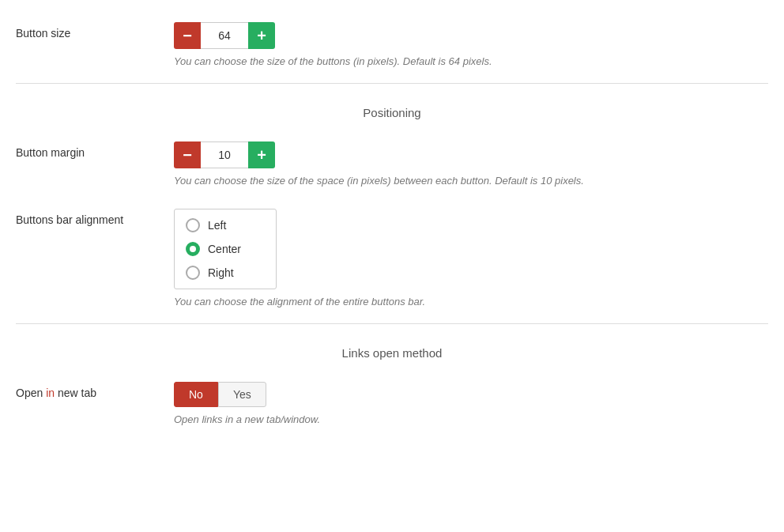  What do you see at coordinates (51, 153) in the screenshot?
I see `button-margin-label-text: Button margin` at bounding box center [51, 153].